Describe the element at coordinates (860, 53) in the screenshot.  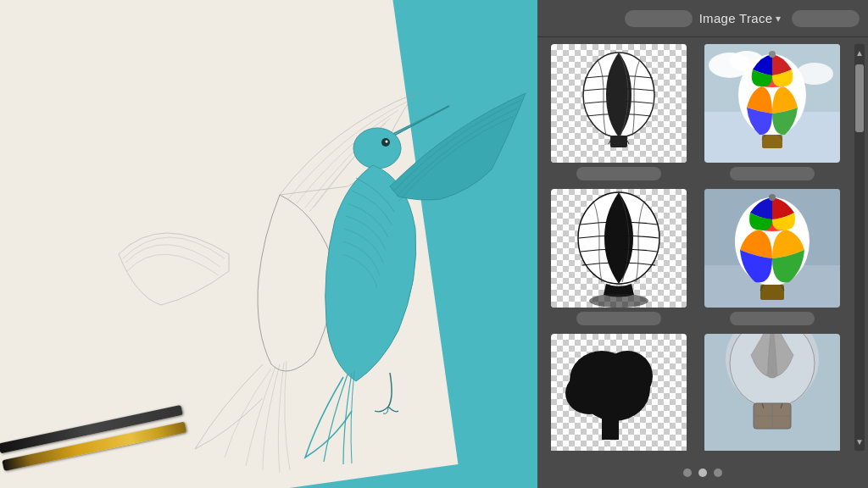
I see `scroll-up-arrow: ▲` at that location.